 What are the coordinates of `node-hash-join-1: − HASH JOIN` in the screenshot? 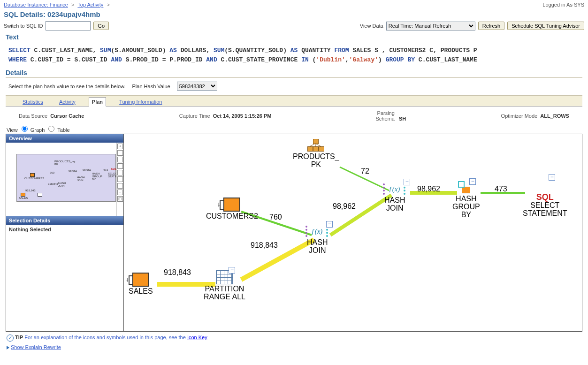 It's located at (317, 240).